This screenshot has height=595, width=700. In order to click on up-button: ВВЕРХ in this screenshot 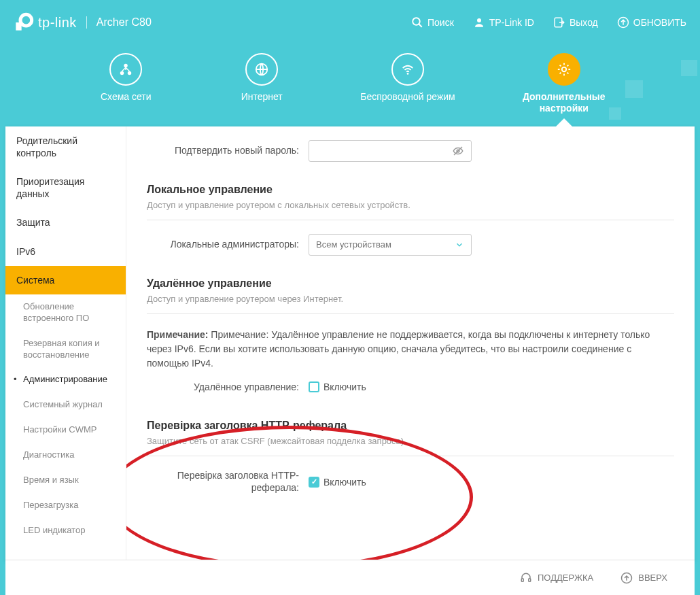, I will do `click(644, 578)`.